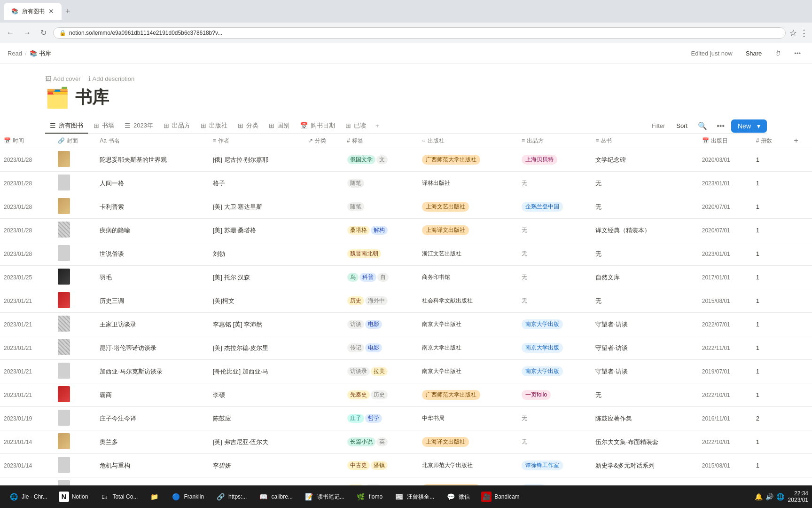 This screenshot has height=508, width=812. Describe the element at coordinates (793, 33) in the screenshot. I see `bookmark-icon: ☆` at that location.